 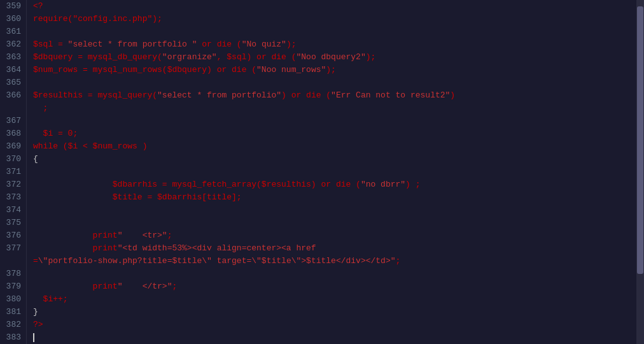 I want to click on ln-370: 370, so click(x=13, y=159).